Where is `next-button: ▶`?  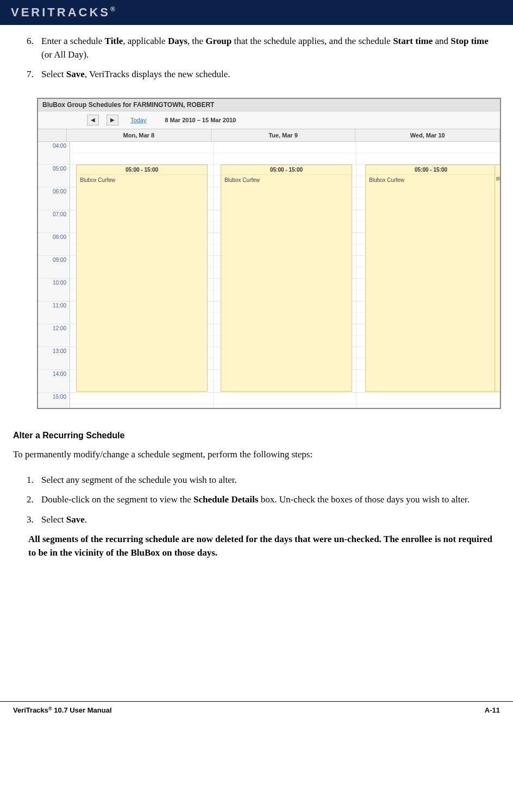 next-button: ▶ is located at coordinates (112, 120).